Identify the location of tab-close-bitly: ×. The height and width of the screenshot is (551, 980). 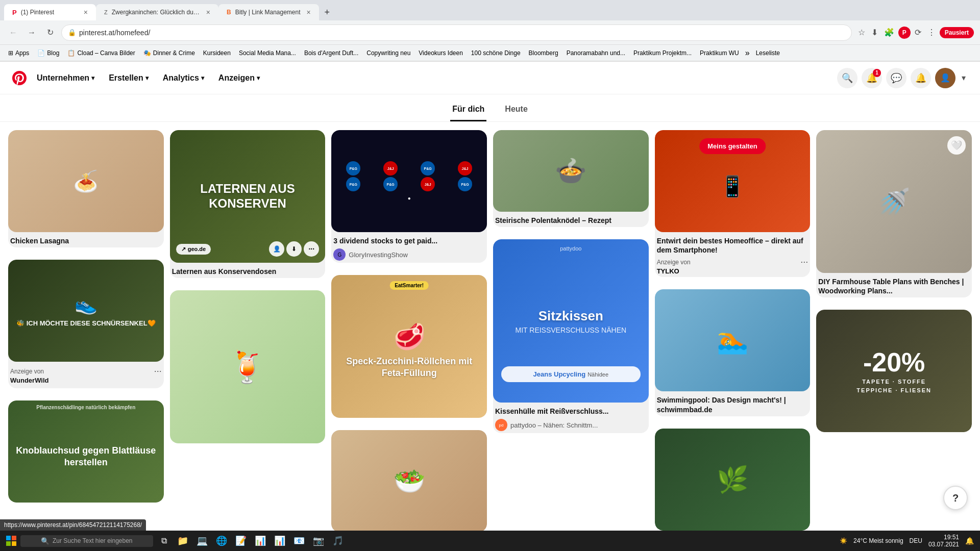
(309, 12).